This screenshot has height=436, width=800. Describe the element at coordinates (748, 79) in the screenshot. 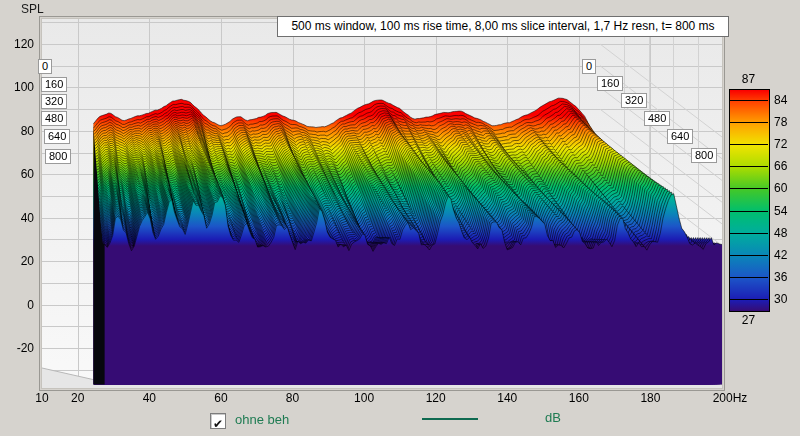

I see `color-scale-max-label: 87` at that location.